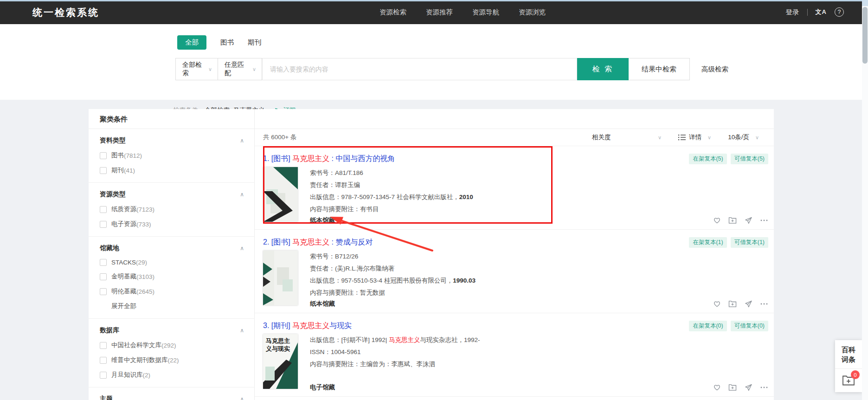  Describe the element at coordinates (129, 171) in the screenshot. I see `filter-count: (41)` at that location.